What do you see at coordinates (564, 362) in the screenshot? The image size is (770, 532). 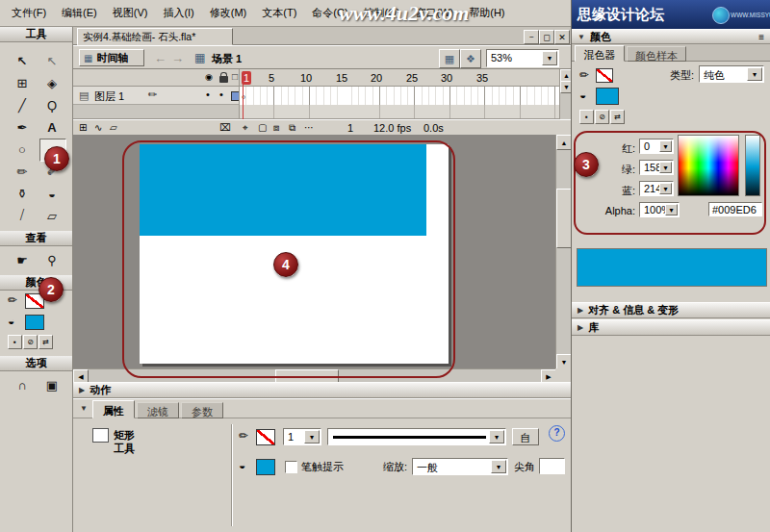 I see `scroll-down-icon: ▼` at bounding box center [564, 362].